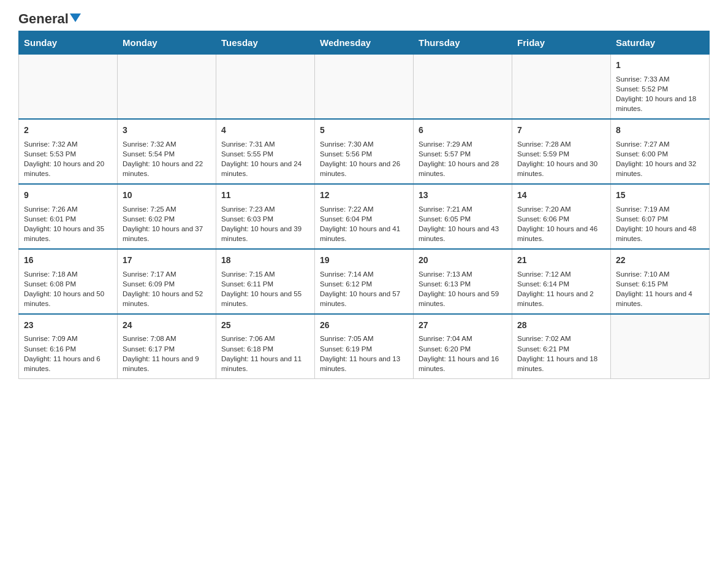 Image resolution: width=728 pixels, height=563 pixels. What do you see at coordinates (463, 216) in the screenshot?
I see `calendar-cell: 13Sunrise: 7:21 AM Sunset: 6:05 PM Dayli…` at bounding box center [463, 216].